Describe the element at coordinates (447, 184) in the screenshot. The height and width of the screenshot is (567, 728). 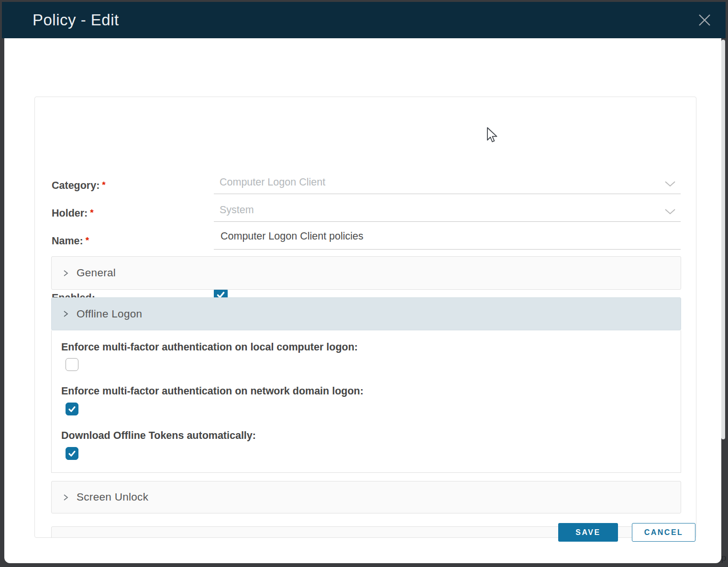
I see `category-select: Computer Logon Client` at that location.